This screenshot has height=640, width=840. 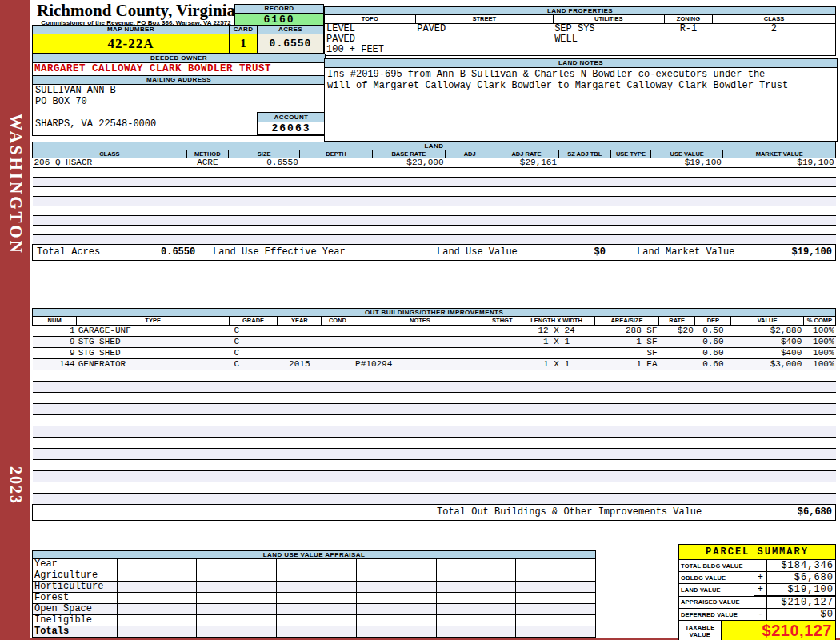 I want to click on column-header: ADJ RATE, so click(x=526, y=154).